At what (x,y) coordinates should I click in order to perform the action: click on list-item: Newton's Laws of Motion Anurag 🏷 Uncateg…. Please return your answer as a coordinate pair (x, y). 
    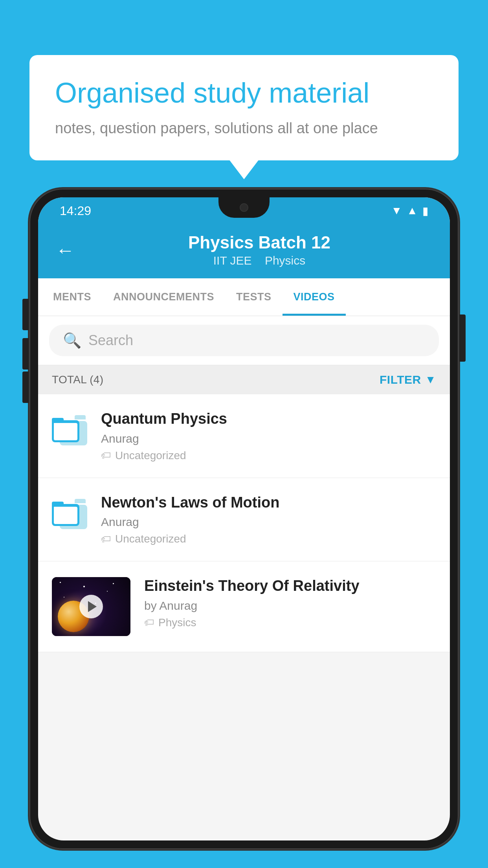
    Looking at the image, I should click on (244, 520).